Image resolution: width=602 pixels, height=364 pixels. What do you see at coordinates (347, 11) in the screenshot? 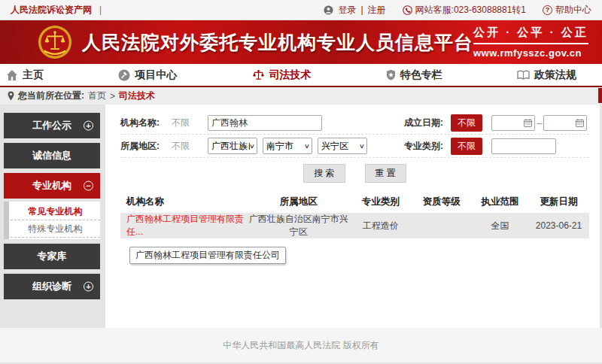
I see `login-link: 登录` at bounding box center [347, 11].